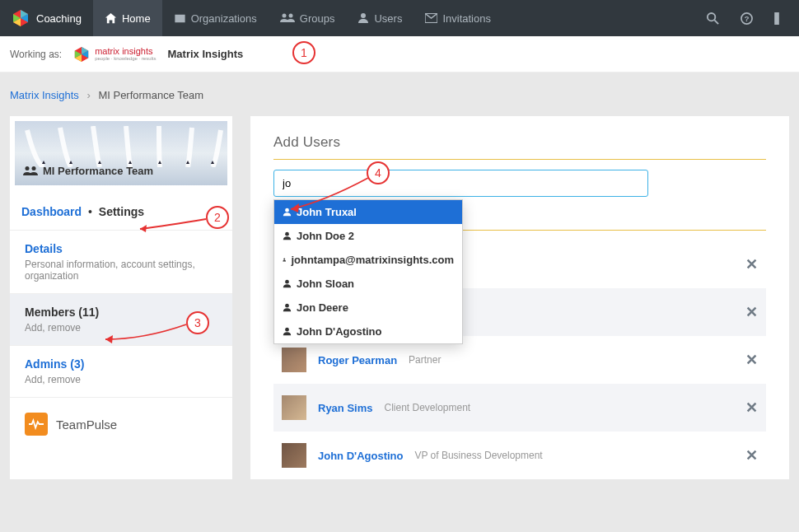 Image resolution: width=799 pixels, height=532 pixels. What do you see at coordinates (121, 424) in the screenshot?
I see `sidebar-item-teampulse: TeamPulse` at bounding box center [121, 424].